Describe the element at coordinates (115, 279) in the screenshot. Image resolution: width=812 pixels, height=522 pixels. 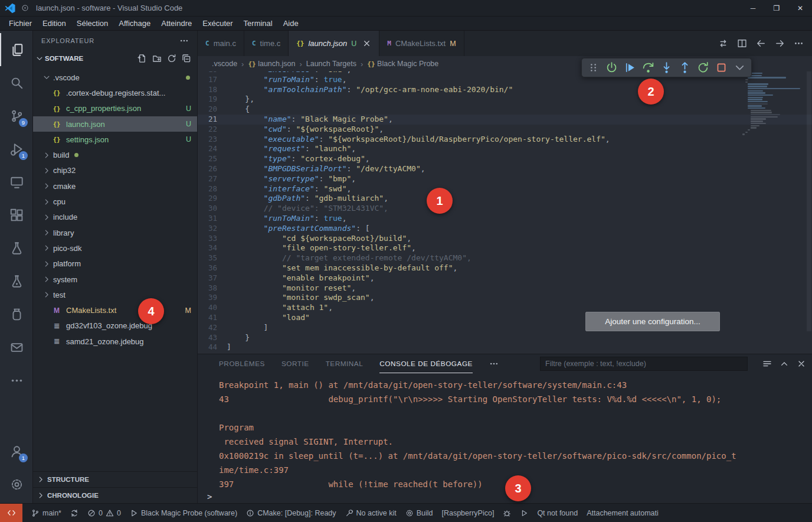
I see `tree-item-system: system` at that location.